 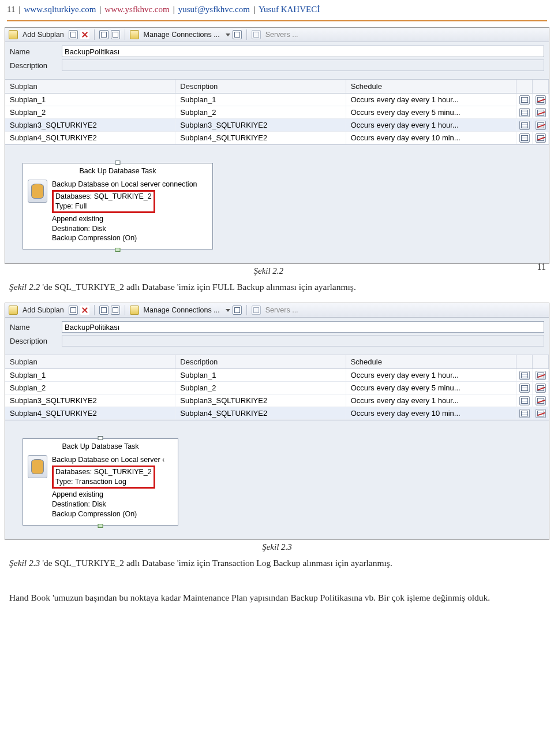 What do you see at coordinates (104, 477) in the screenshot?
I see `highlight-box: Databases: SQL_TURKIYE_2 Type: Transacti…` at bounding box center [104, 477].